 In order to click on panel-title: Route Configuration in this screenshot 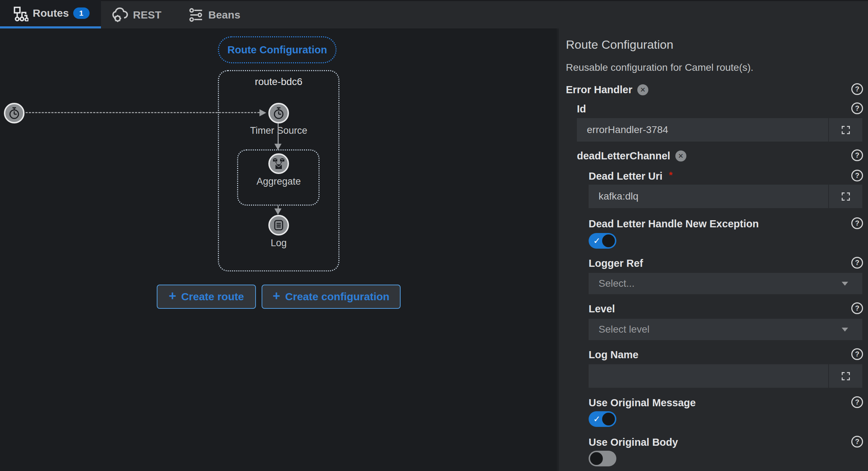, I will do `click(620, 45)`.